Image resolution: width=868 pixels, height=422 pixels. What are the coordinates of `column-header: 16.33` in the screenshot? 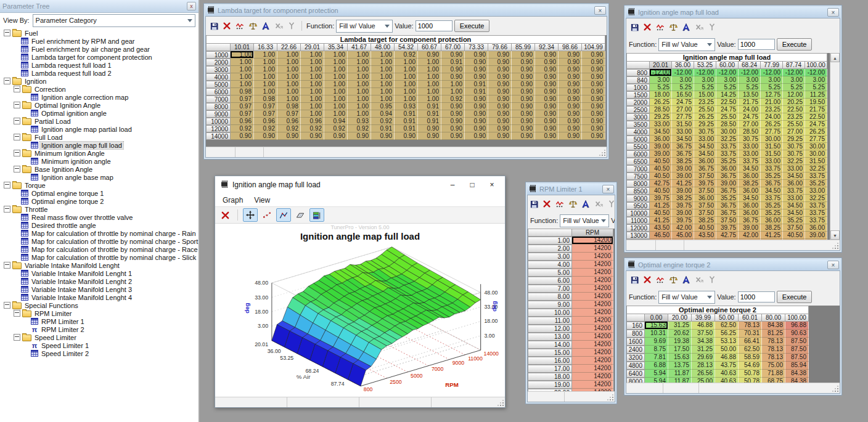 It's located at (266, 47).